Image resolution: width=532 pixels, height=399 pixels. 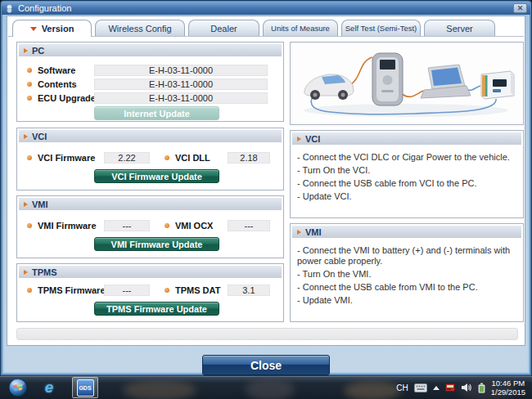 I want to click on vmi-info-title: VMI, so click(x=313, y=232).